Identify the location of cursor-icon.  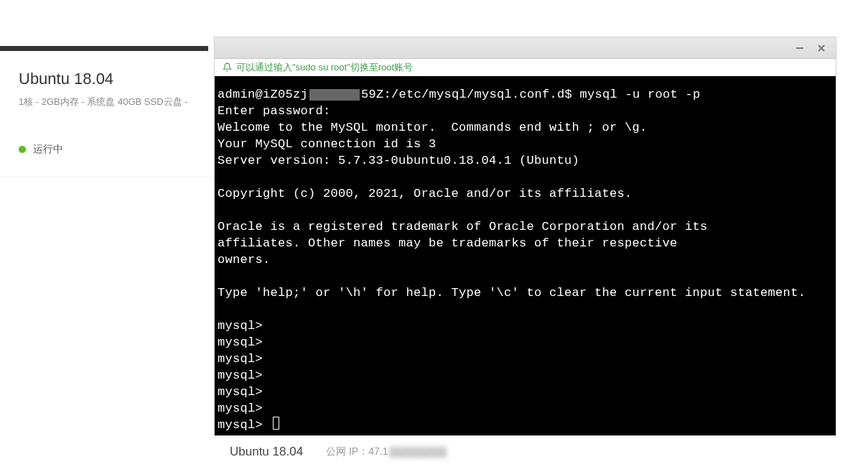
(276, 423).